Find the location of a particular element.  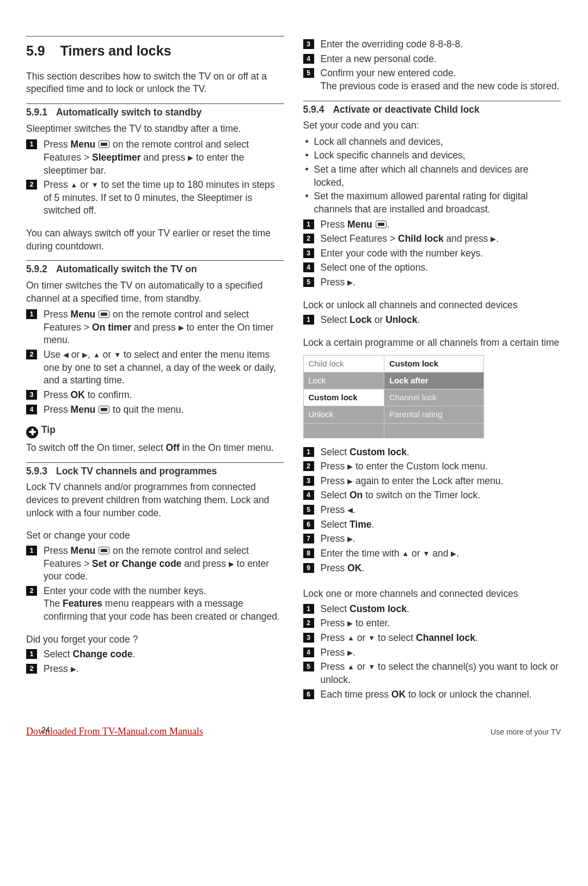

download-link: Dow24nloaded From TV-Manual.com Manuals is located at coordinates (114, 731).